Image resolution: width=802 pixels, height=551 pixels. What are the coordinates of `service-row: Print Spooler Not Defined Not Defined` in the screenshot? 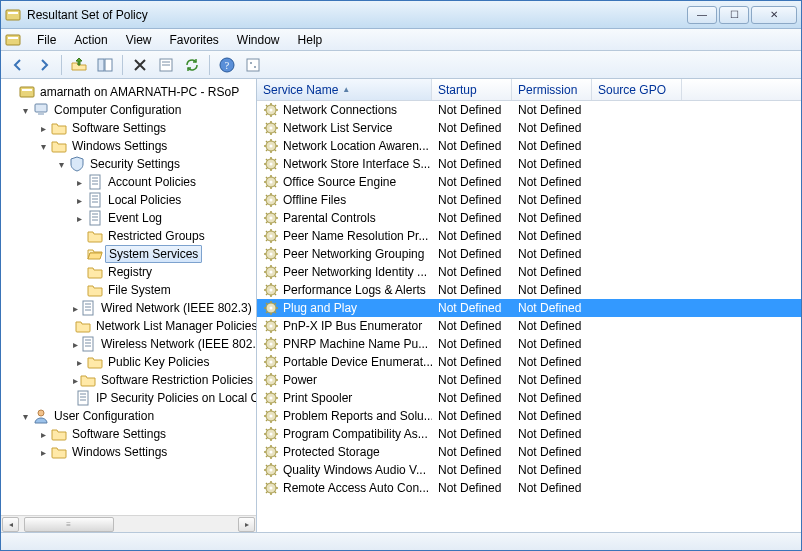 It's located at (529, 398).